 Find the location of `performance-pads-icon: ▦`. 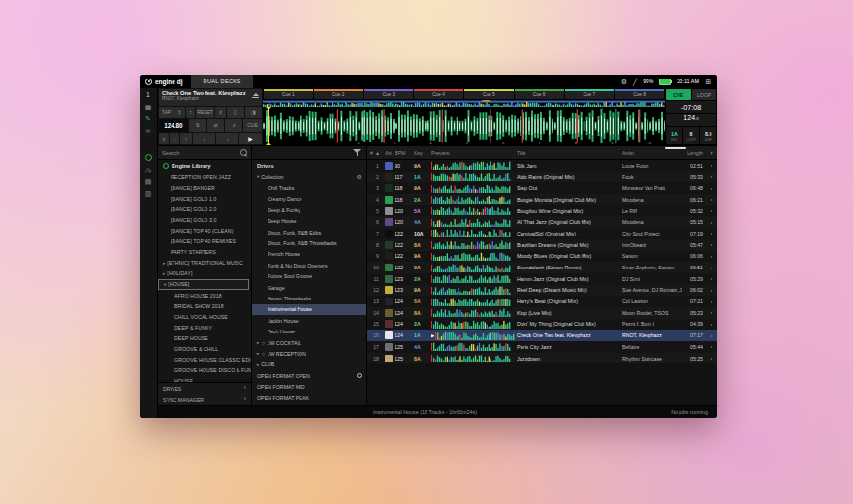

performance-pads-icon: ▦ is located at coordinates (149, 107).